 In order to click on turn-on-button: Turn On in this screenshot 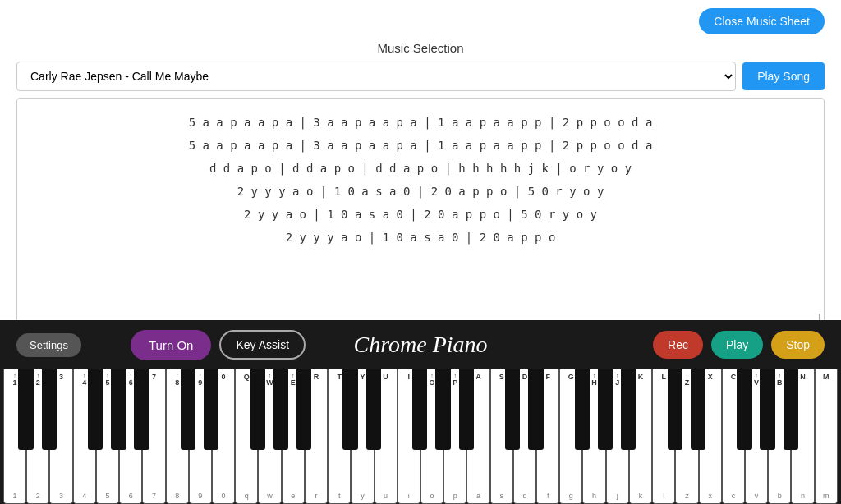, I will do `click(171, 345)`.